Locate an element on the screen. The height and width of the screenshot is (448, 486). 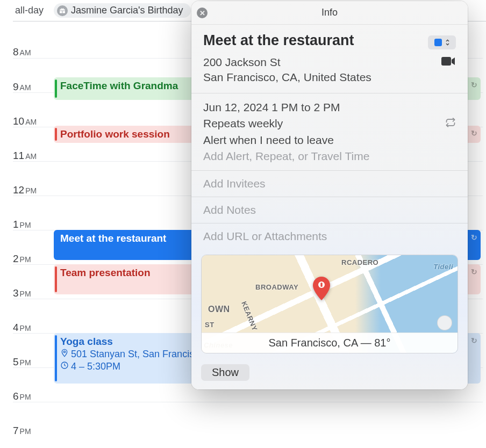
hour-label: 9AM is located at coordinates (32, 75).